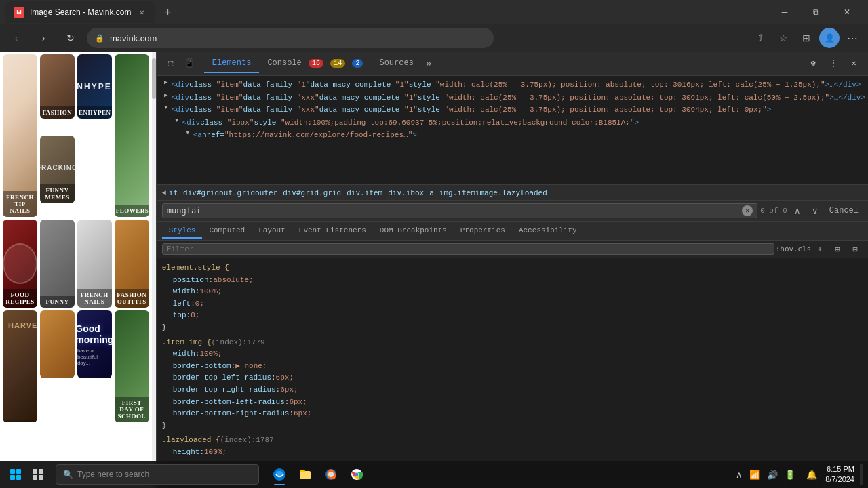  I want to click on breadcrumb-item: div.ibox, so click(406, 192).